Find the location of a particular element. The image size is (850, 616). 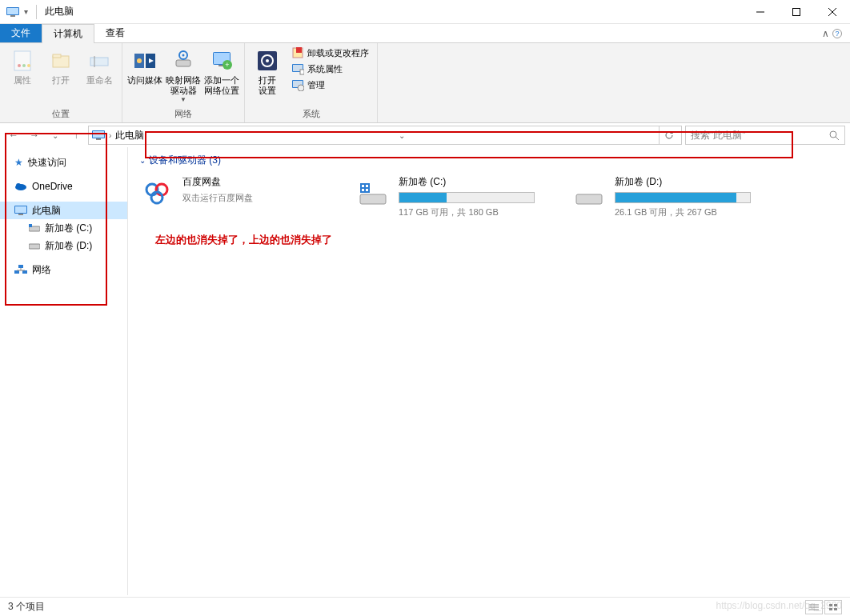

view-icons-button is located at coordinates (833, 607).